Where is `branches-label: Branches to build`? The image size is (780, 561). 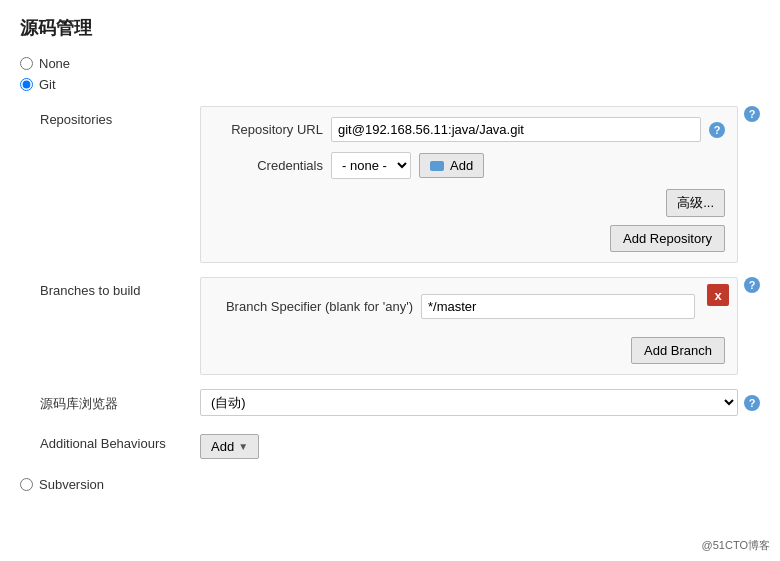 branches-label: Branches to build is located at coordinates (120, 288).